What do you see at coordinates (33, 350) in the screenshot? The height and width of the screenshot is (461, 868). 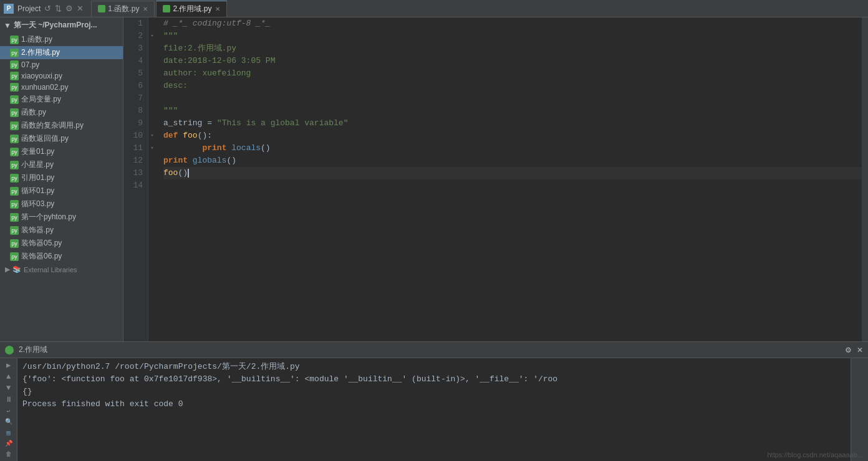 I see `run-label: 2.作用域` at bounding box center [33, 350].